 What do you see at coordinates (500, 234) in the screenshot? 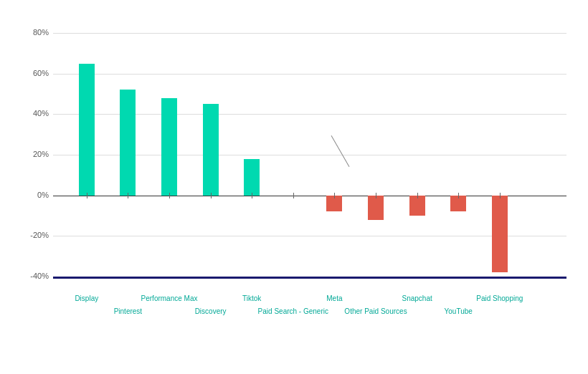
I see `bar-paid-shopping` at bounding box center [500, 234].